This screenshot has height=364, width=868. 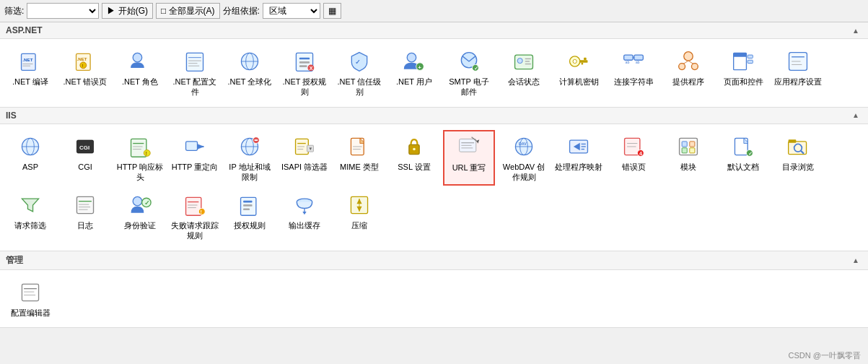 I want to click on log-icon, so click(x=85, y=205).